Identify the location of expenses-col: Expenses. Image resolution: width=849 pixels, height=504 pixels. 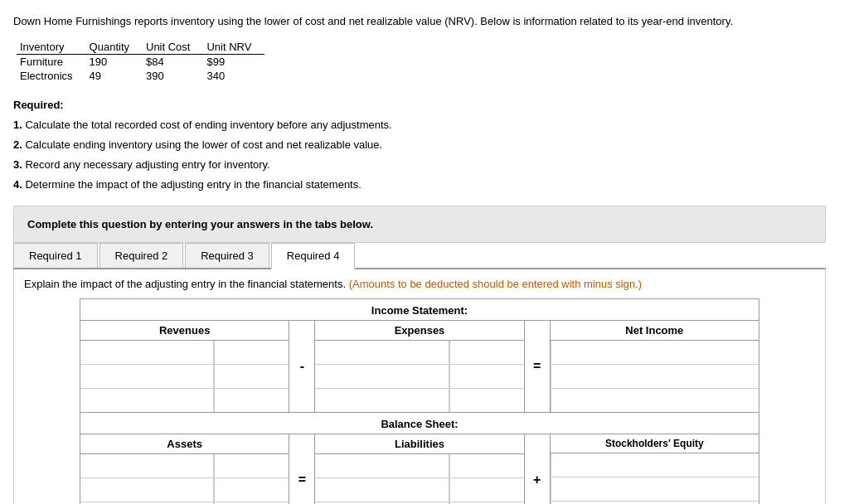
(420, 366).